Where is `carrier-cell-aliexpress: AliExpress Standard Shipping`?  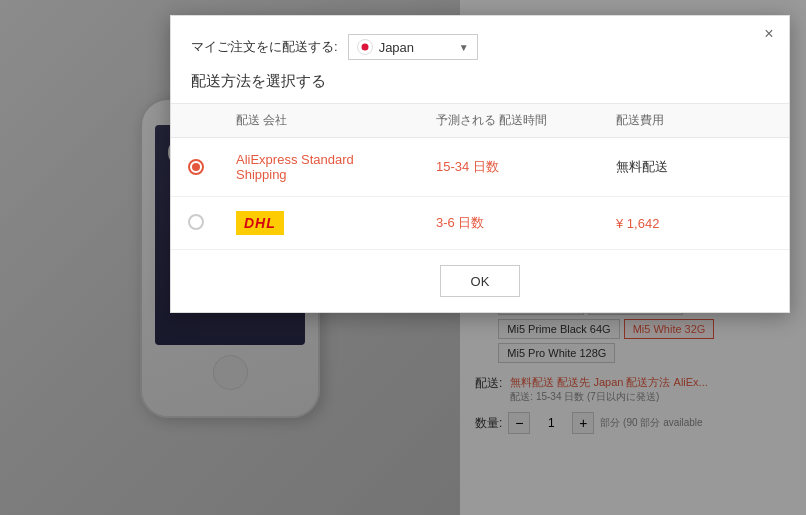 carrier-cell-aliexpress: AliExpress Standard Shipping is located at coordinates (321, 168).